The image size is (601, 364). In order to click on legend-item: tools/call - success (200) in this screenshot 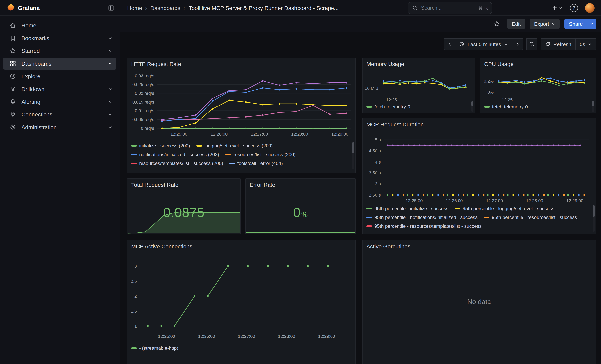, I will do `click(161, 169)`.